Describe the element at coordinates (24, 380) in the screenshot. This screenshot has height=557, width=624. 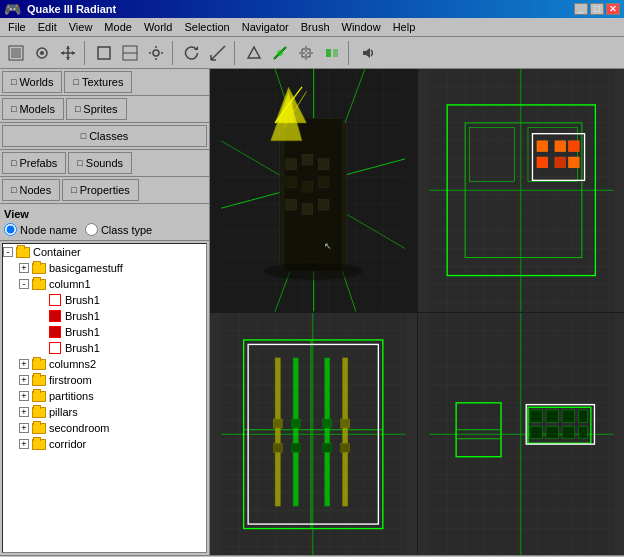
I see `expand-firstroom: +` at that location.